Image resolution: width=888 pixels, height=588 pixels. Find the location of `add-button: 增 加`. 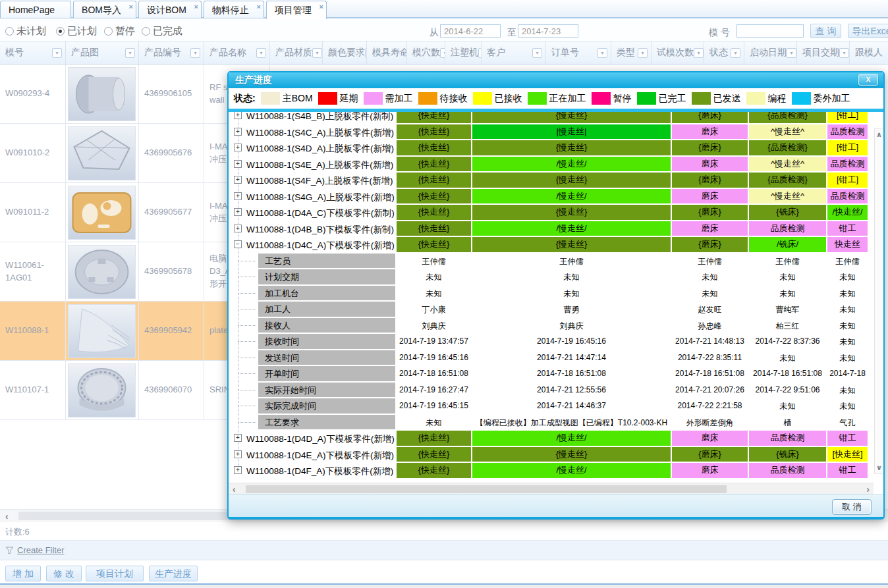

add-button: 增 加 is located at coordinates (23, 574).